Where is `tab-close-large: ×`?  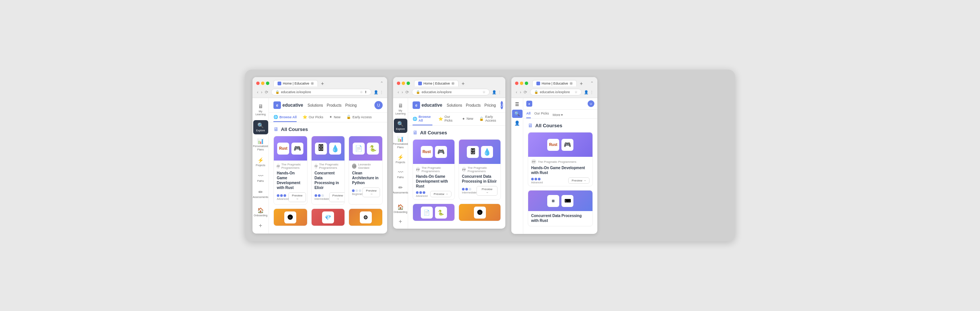
tab-close-large: × is located at coordinates (312, 83).